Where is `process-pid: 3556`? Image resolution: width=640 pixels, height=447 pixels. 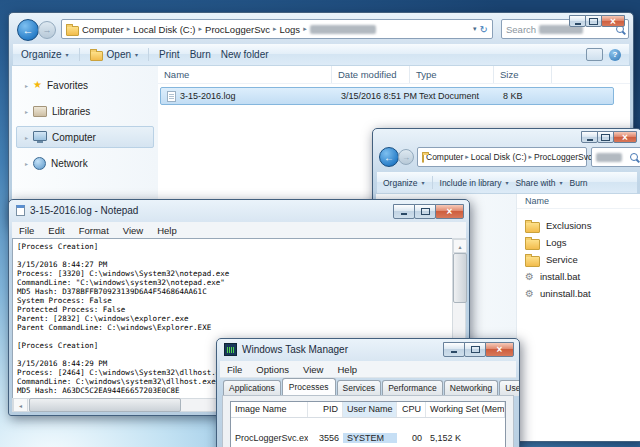 process-pid: 3556 is located at coordinates (326, 438).